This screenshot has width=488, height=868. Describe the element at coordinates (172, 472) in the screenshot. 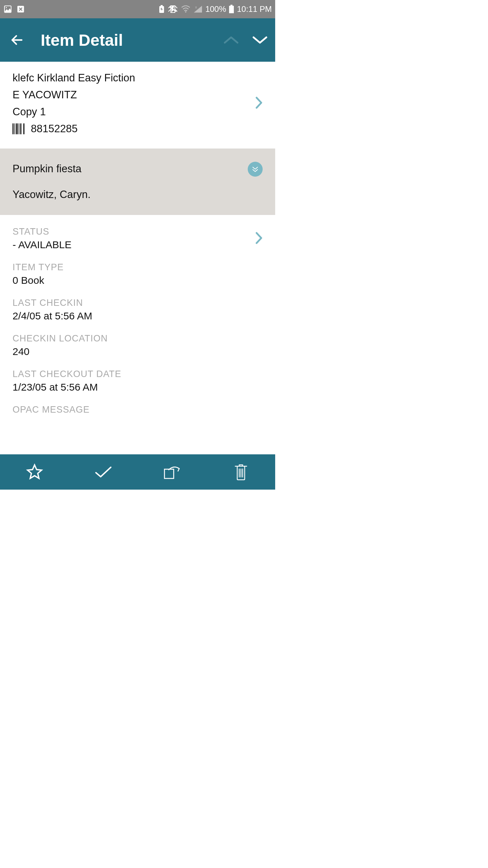

I see `export-button` at that location.